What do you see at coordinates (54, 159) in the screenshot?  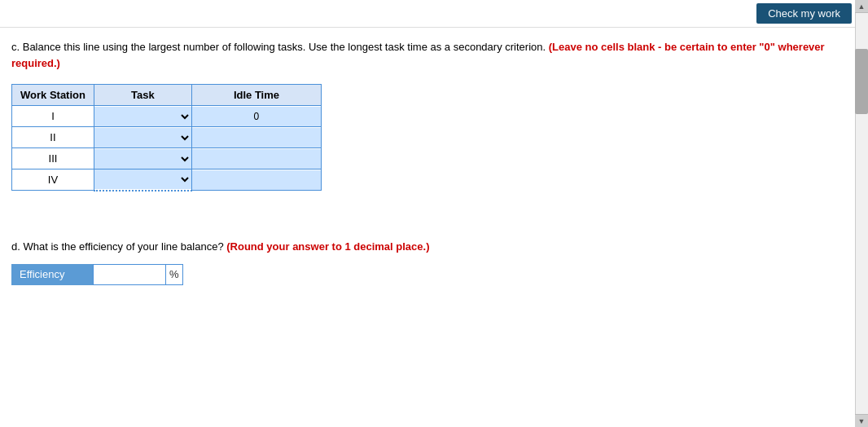 I see `workstation-III: III` at bounding box center [54, 159].